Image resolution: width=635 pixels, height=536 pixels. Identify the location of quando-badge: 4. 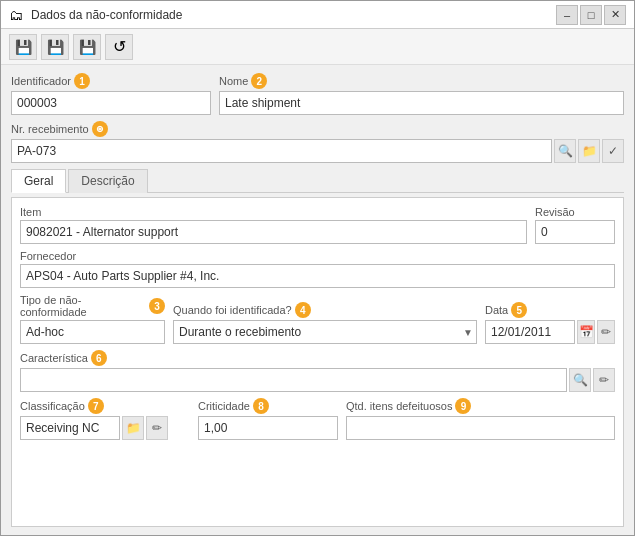
(303, 310).